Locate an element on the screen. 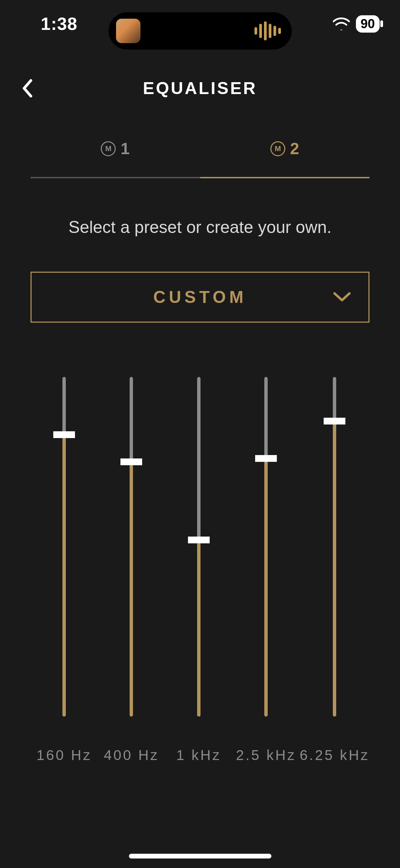 This screenshot has width=400, height=868. eq-band-160hz: 160 Hz is located at coordinates (64, 573).